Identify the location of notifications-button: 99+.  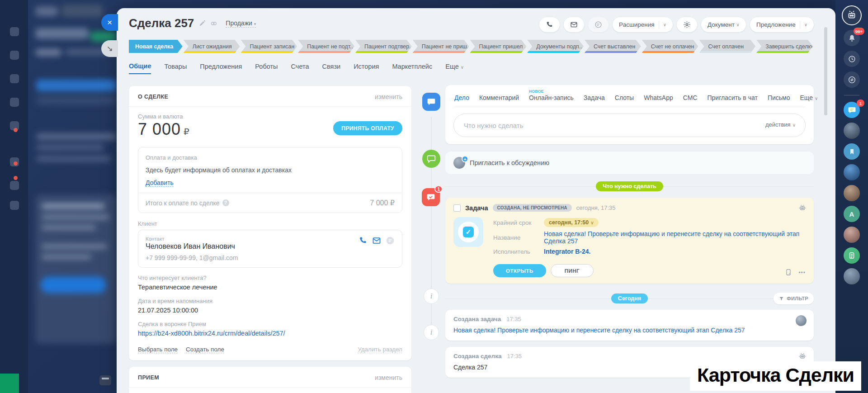
(852, 38).